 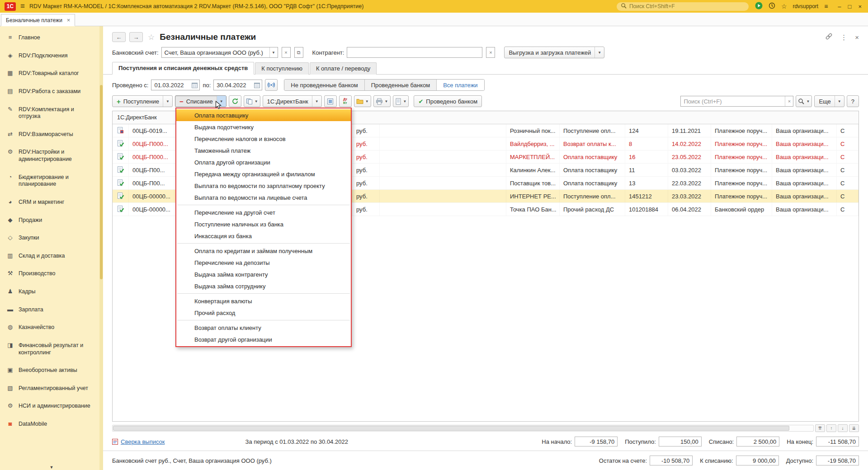 What do you see at coordinates (50, 221) in the screenshot?
I see `sidebar-item-sales: ◆Продажи` at bounding box center [50, 221].